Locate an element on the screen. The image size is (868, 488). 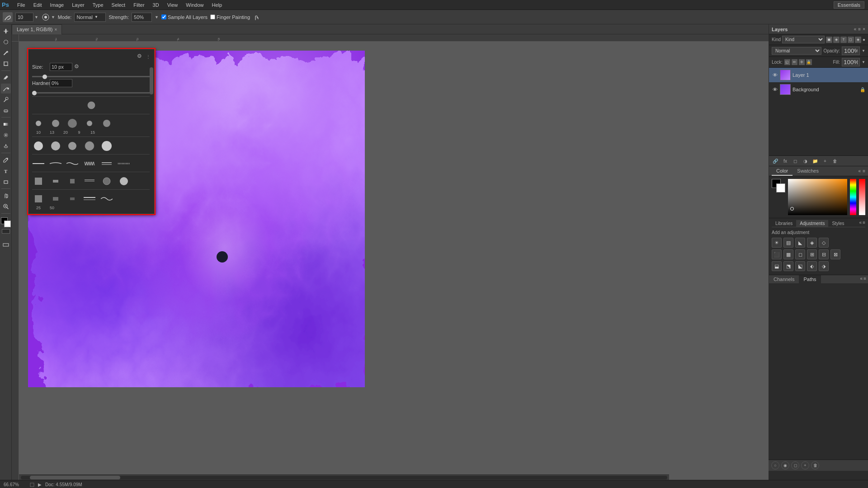
strength-arrow: ▼ is located at coordinates (156, 17).